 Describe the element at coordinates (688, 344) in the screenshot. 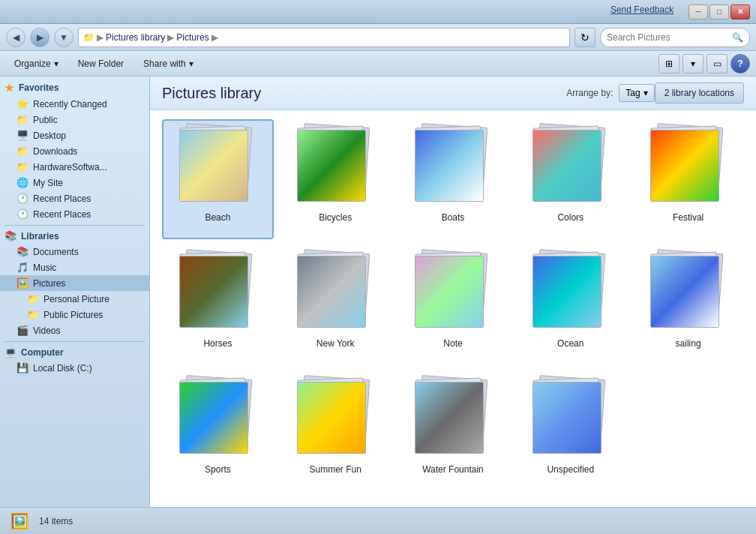

I see `folder-label: sailing` at that location.